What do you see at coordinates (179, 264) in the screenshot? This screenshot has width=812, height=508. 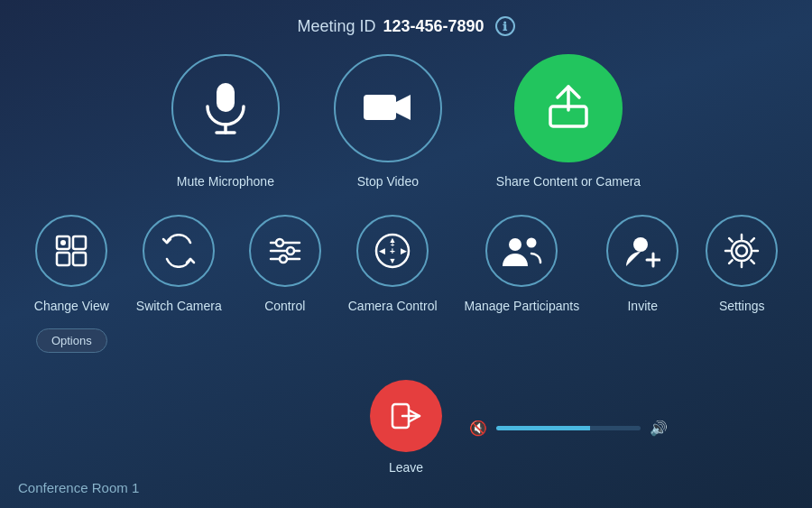 I see `switch-camera-group: Switch Camera` at bounding box center [179, 264].